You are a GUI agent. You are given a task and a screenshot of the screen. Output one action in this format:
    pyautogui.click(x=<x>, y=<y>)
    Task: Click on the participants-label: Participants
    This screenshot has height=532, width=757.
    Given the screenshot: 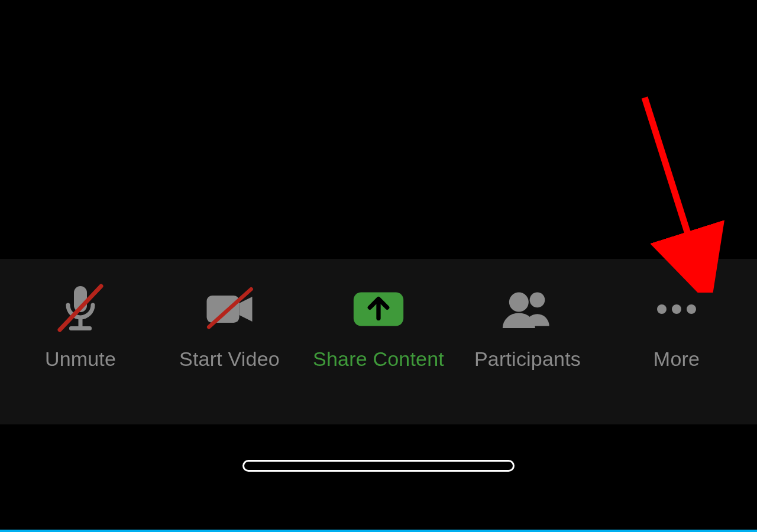 What is the action you would take?
    pyautogui.click(x=528, y=359)
    